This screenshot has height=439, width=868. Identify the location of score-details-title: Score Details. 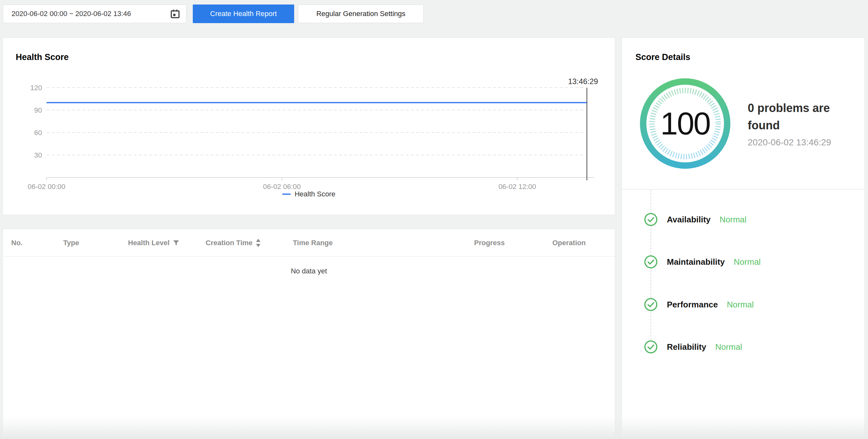
(663, 57).